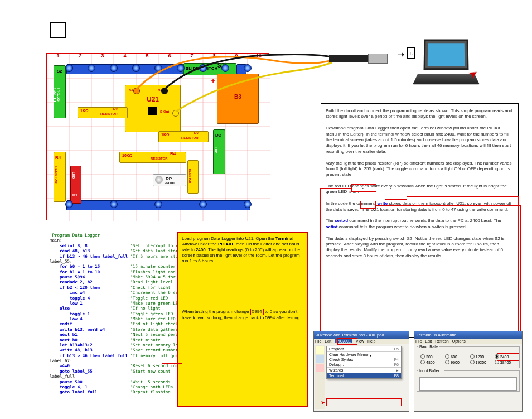 This screenshot has height=419, width=532. I want to click on wire-top-blue, so click(125, 69).